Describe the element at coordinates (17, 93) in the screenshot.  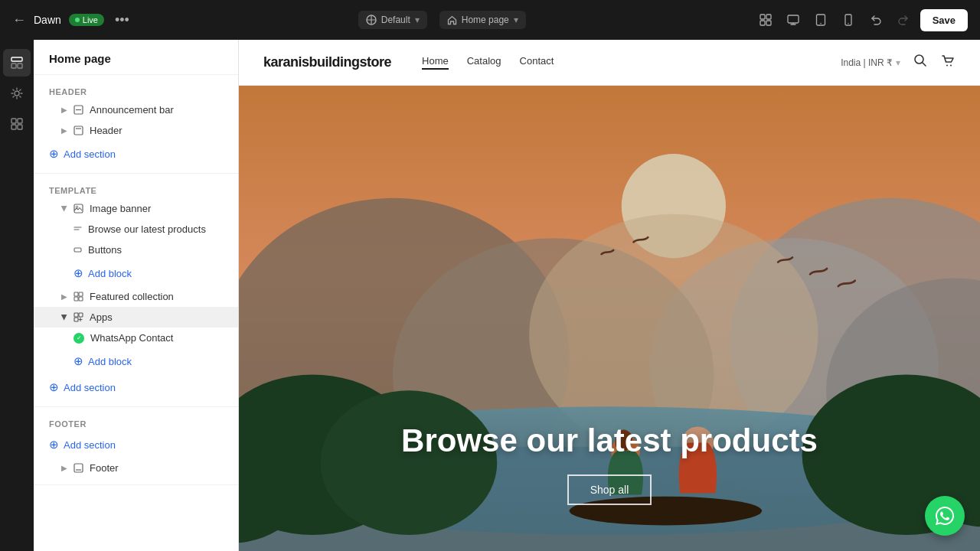
I see `gear-icon` at that location.